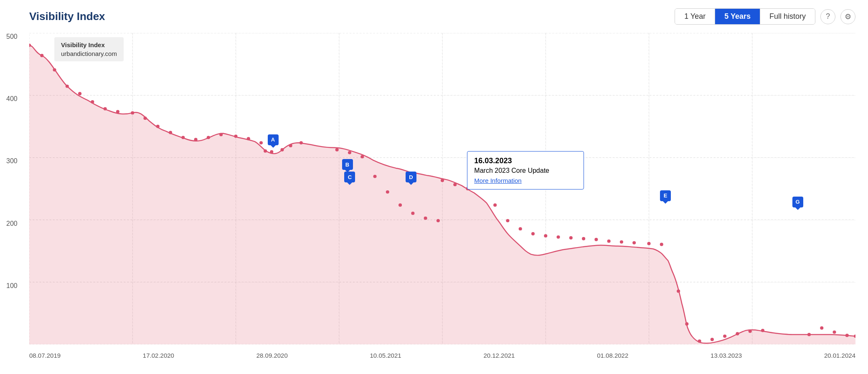  What do you see at coordinates (348, 164) in the screenshot?
I see `marker-B: B` at bounding box center [348, 164].